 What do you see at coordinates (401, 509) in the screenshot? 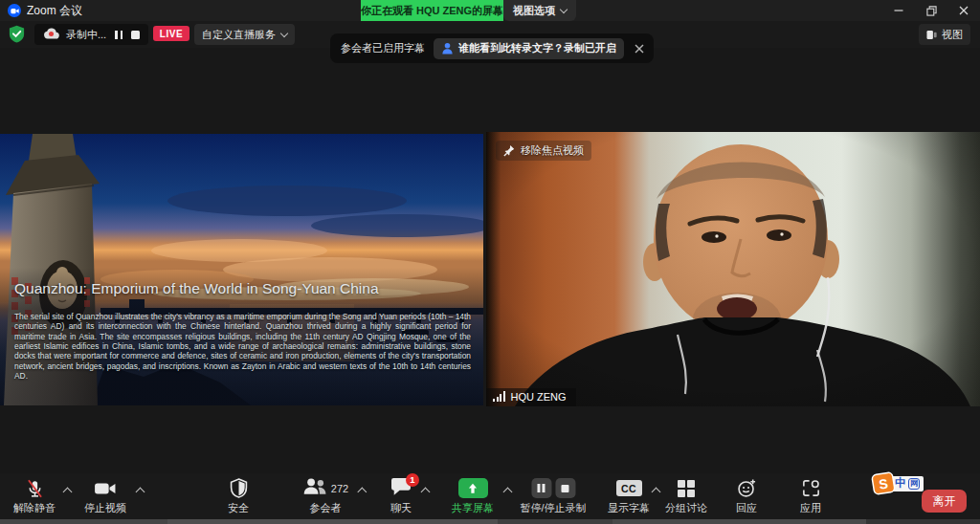
I see `chat-label: 聊天` at bounding box center [401, 509].